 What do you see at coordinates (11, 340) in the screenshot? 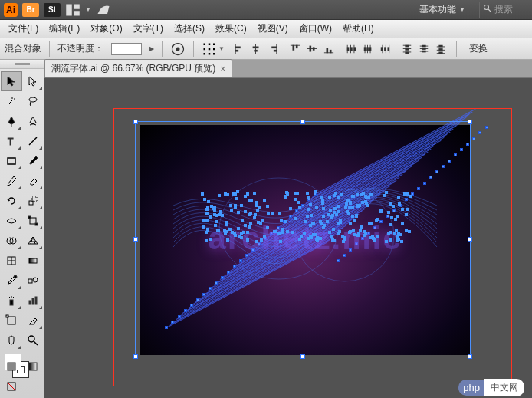
I see `hand-tool` at bounding box center [11, 340].